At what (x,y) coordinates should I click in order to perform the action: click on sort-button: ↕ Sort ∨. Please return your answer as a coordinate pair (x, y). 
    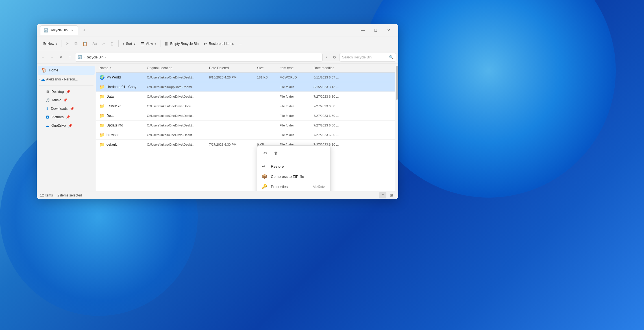
    Looking at the image, I should click on (129, 44).